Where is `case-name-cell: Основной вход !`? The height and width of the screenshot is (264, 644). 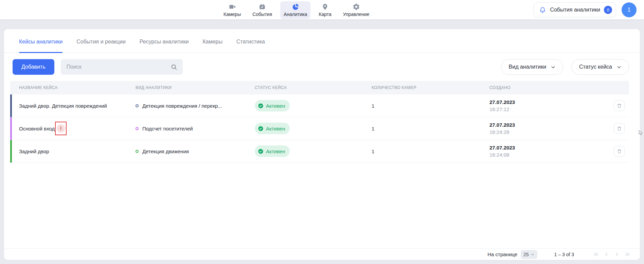 case-name-cell: Основной вход ! is located at coordinates (74, 128).